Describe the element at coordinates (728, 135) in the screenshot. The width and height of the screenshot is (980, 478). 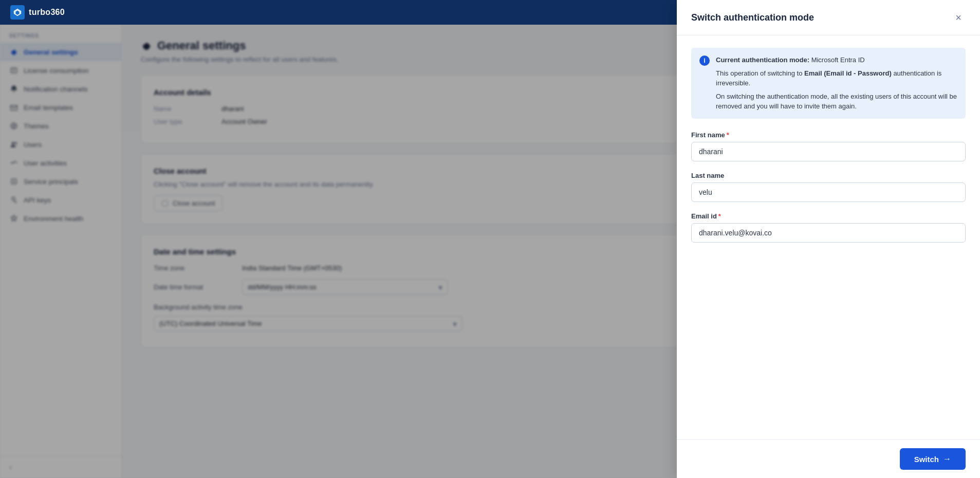
I see `first-name-required: *` at that location.